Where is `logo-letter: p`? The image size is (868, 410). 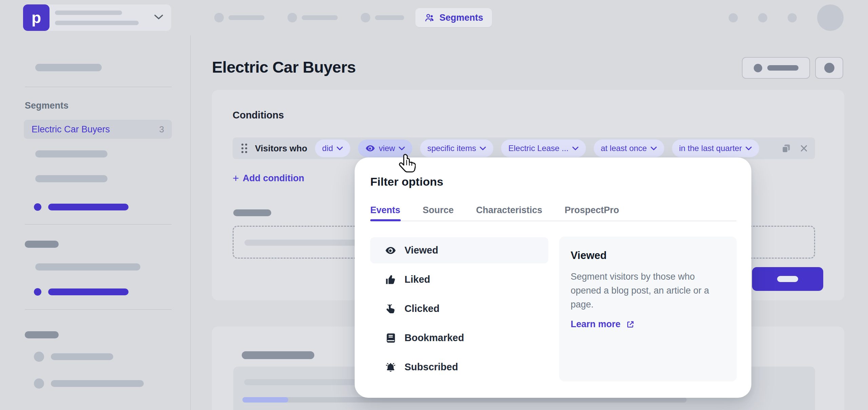 logo-letter: p is located at coordinates (36, 18).